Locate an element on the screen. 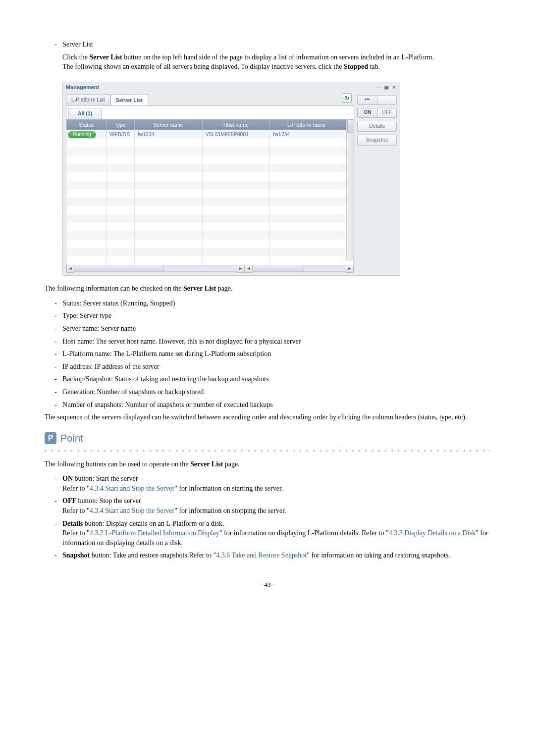 This screenshot has width=535, height=756. snapshot-button: Snapshot is located at coordinates (377, 140).